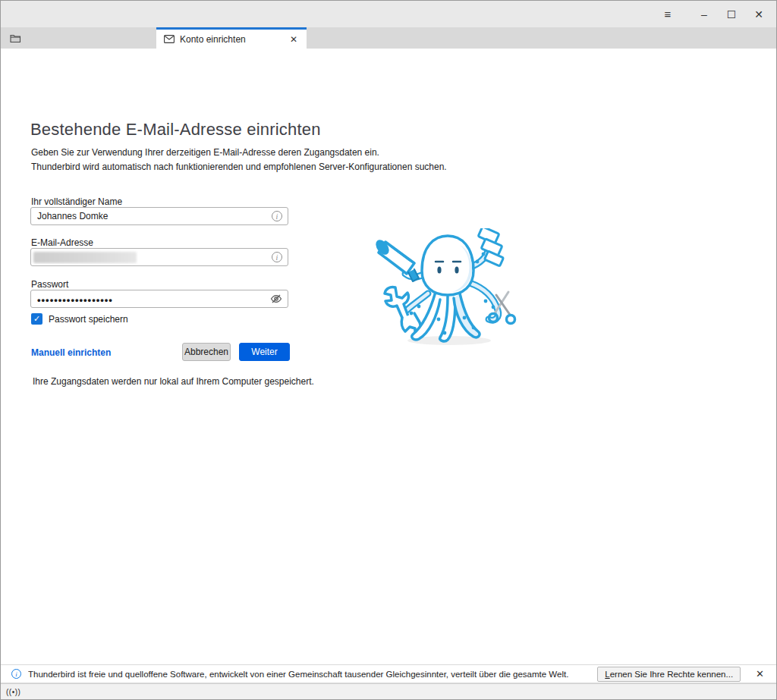 The height and width of the screenshot is (700, 777). Describe the element at coordinates (760, 673) in the screenshot. I see `notification-close-icon: ✕` at that location.